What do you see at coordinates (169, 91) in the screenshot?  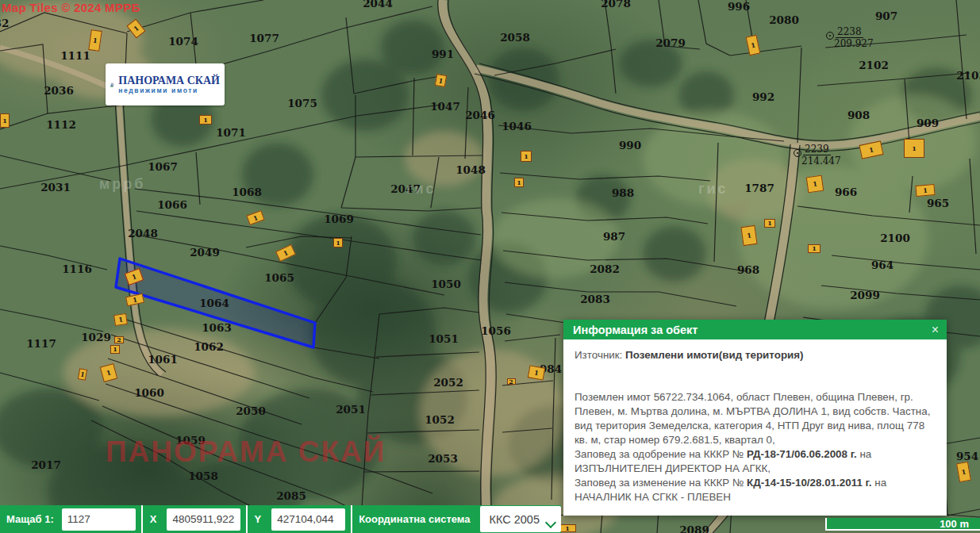 I see `logo-subtitle: недвижими имоти` at bounding box center [169, 91].